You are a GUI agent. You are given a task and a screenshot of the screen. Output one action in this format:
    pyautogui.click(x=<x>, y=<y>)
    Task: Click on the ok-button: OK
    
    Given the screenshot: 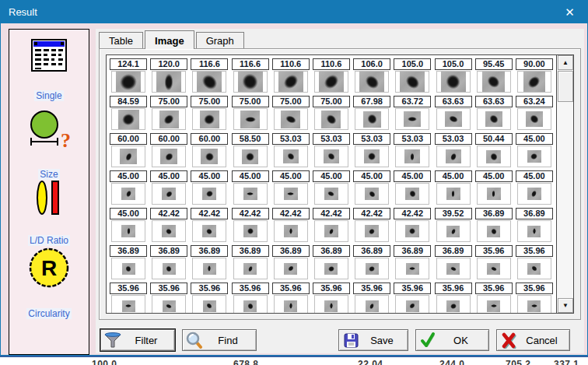 What is the action you would take?
    pyautogui.click(x=453, y=340)
    